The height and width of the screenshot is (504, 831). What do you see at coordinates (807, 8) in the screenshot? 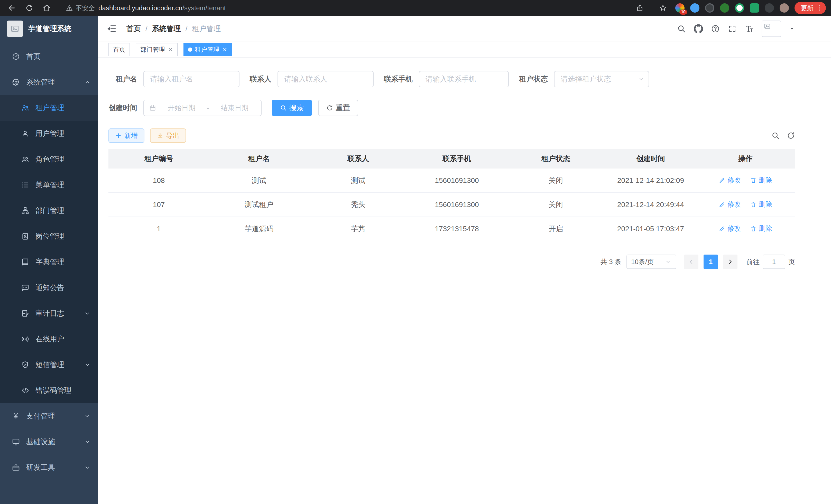
I see `update-label: 更新` at bounding box center [807, 8].